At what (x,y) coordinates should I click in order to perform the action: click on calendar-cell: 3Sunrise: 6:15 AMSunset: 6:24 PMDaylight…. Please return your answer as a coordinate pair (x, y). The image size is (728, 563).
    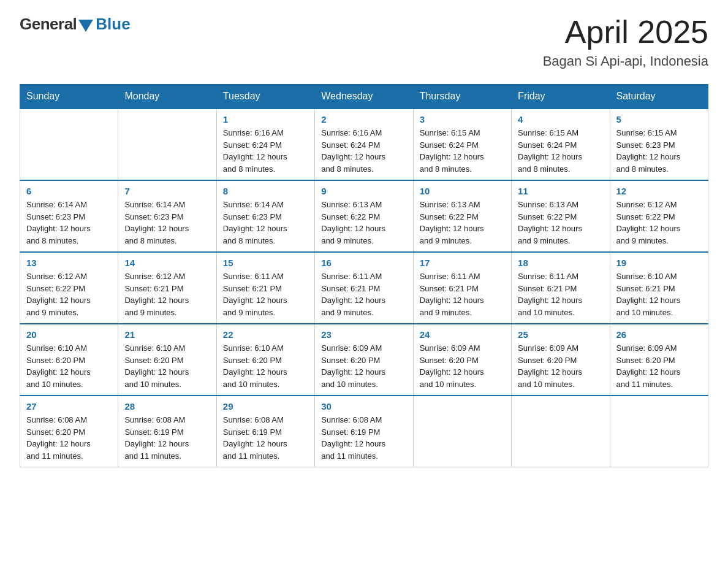
    Looking at the image, I should click on (462, 145).